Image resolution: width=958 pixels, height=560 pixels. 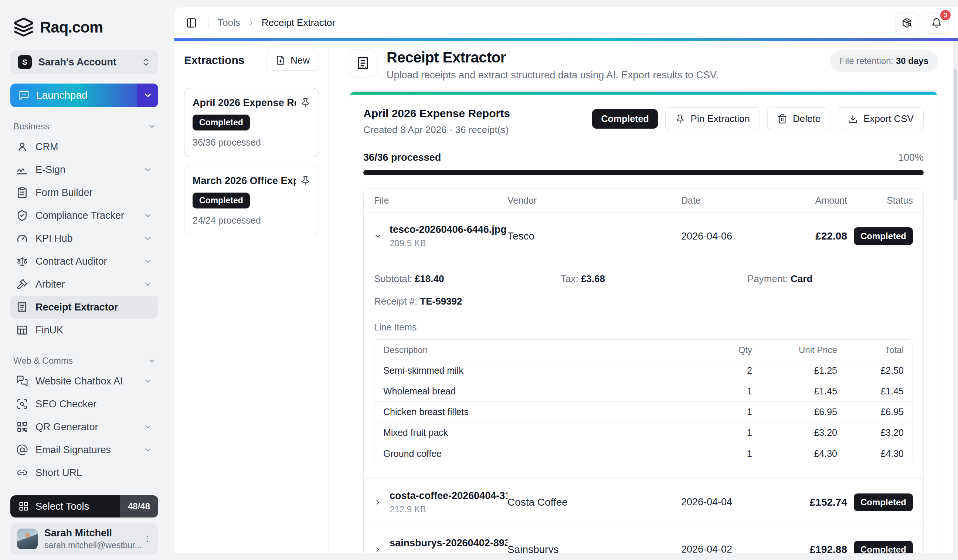 I want to click on launchpad-expand-button, so click(x=148, y=95).